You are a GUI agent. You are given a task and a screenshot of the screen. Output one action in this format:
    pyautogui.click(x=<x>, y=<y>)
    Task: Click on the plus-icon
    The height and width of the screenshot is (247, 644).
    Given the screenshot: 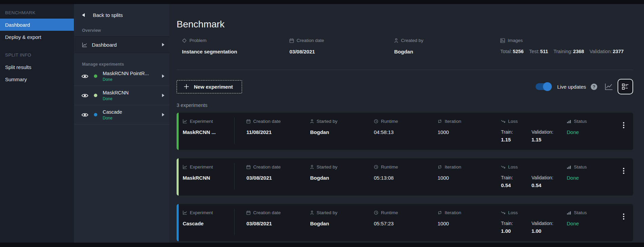 What is the action you would take?
    pyautogui.click(x=186, y=87)
    